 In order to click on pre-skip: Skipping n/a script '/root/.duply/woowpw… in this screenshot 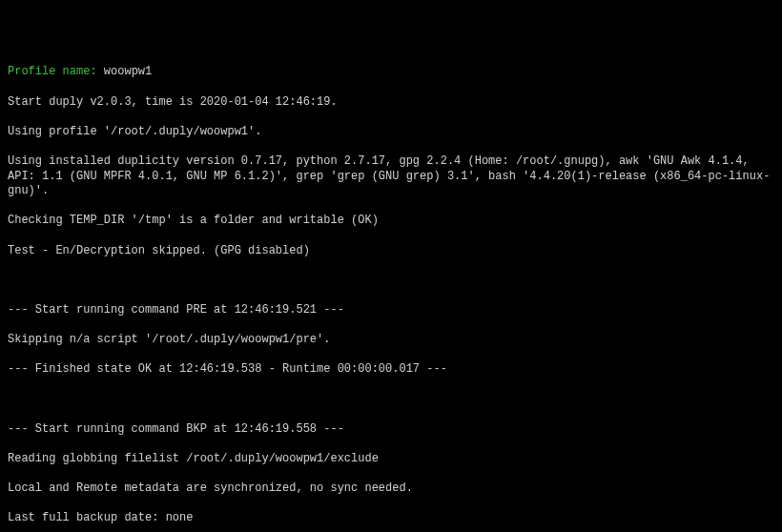, I will do `click(391, 340)`.